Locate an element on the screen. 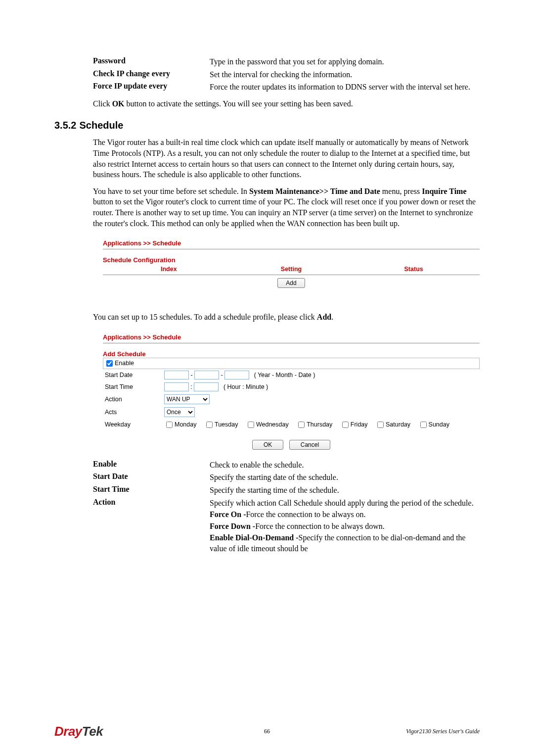  acts-row: Acts Once is located at coordinates (291, 412).